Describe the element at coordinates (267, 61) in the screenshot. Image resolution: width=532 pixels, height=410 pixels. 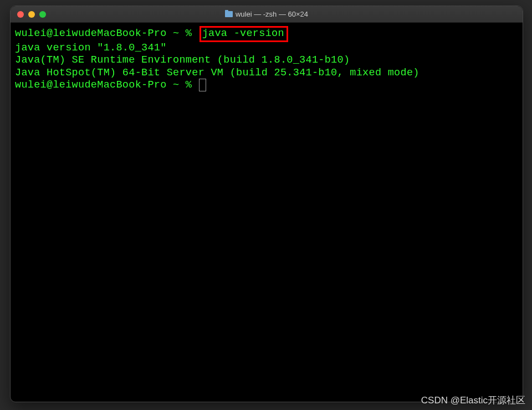
I see `output-line-2: Java(TM) SE Runtime Environment (build 1…` at that location.